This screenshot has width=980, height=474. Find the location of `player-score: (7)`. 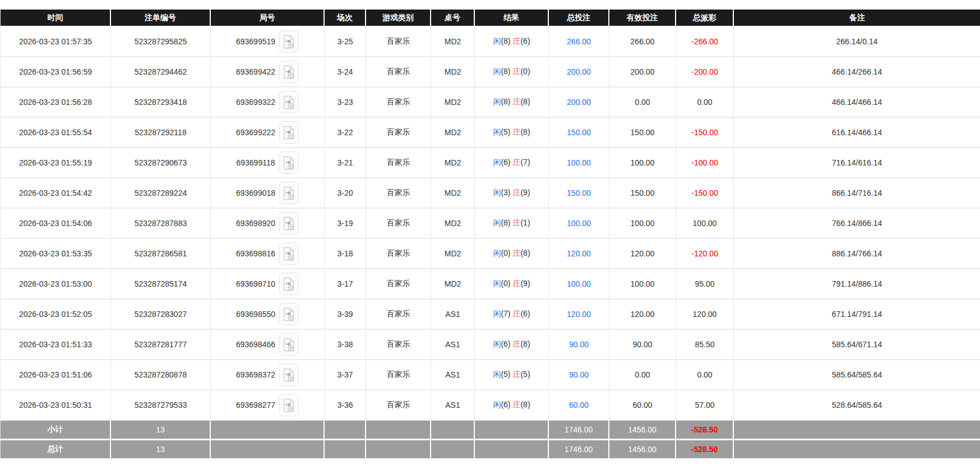

player-score: (7) is located at coordinates (506, 314).